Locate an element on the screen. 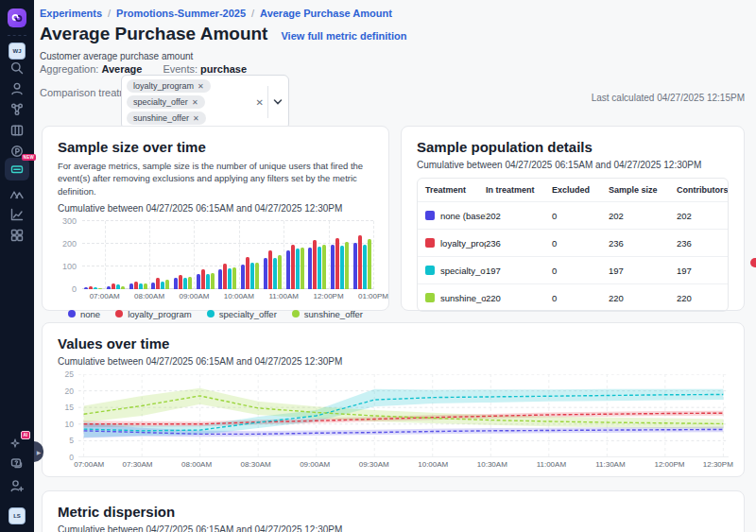 This screenshot has height=532, width=756. legend-item: sunshine_offer is located at coordinates (327, 314).